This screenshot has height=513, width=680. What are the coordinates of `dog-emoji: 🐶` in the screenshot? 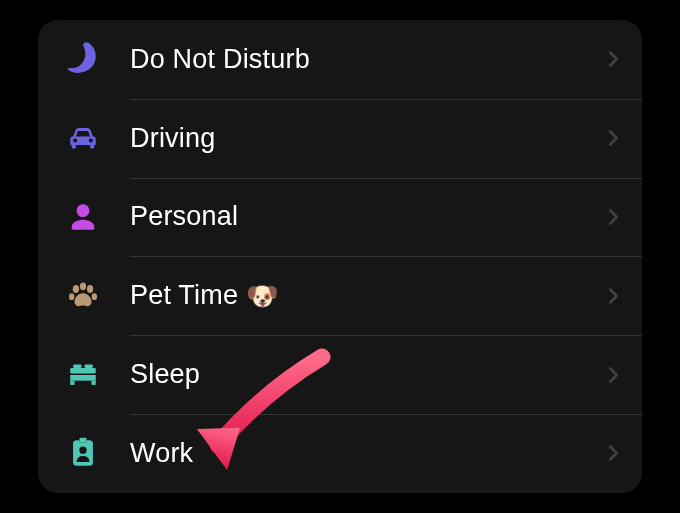 It's located at (262, 296).